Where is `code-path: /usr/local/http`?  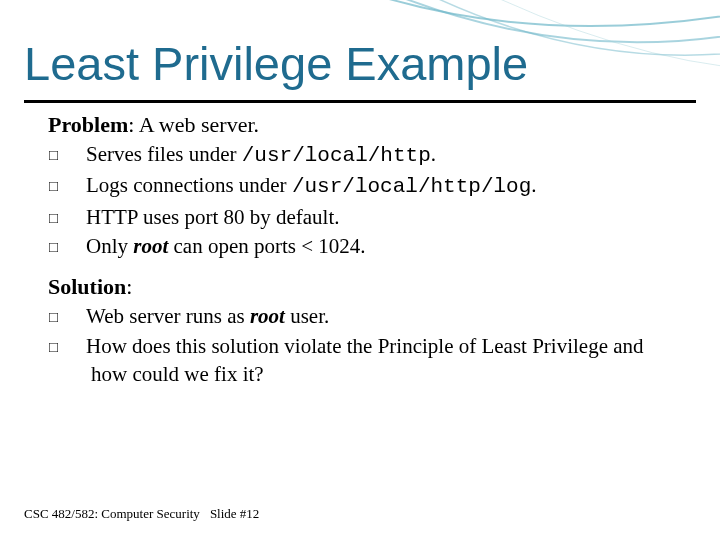 code-path: /usr/local/http is located at coordinates (336, 156).